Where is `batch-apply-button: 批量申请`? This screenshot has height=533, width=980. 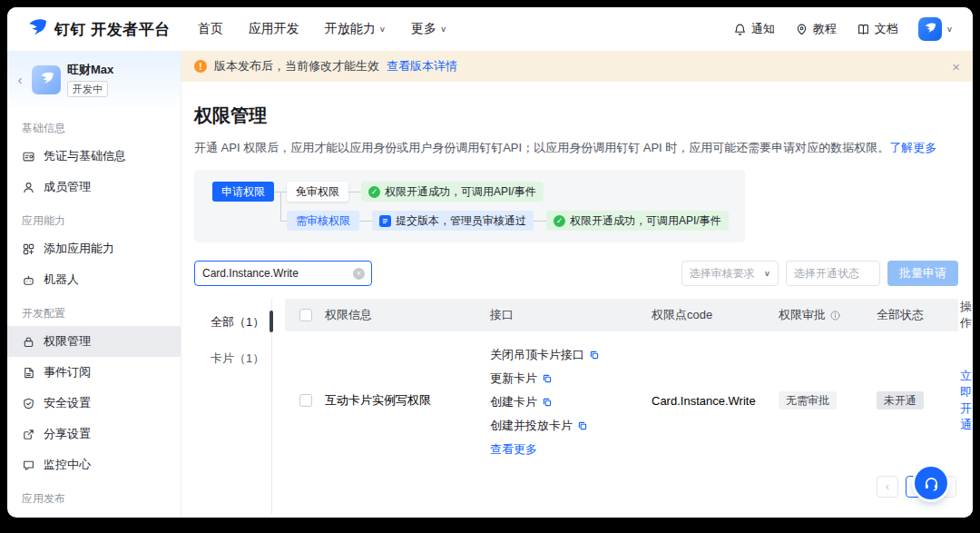
batch-apply-button: 批量申请 is located at coordinates (923, 273).